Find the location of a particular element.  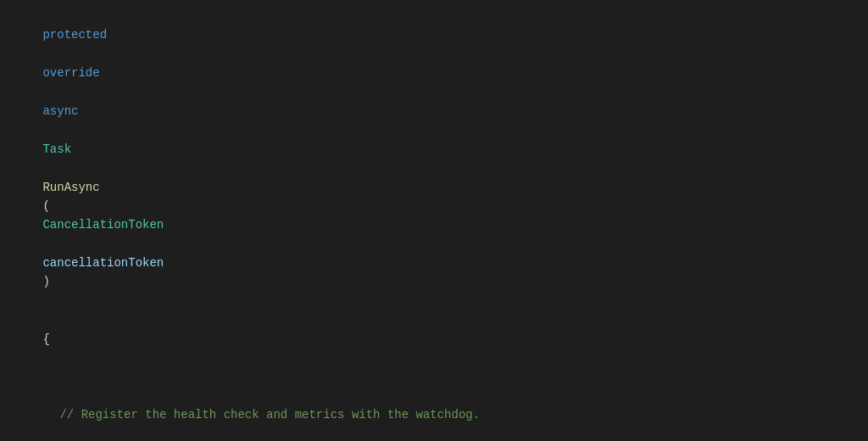

keyword-override: override is located at coordinates (71, 73).